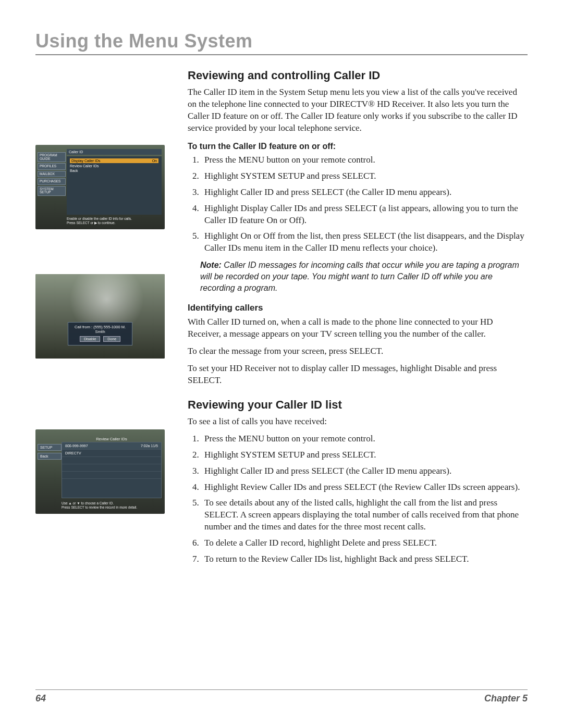 This screenshot has width=563, height=728. What do you see at coordinates (100, 472) in the screenshot?
I see `figure-review-callerids: SETUP Back Review Caller IDs 800-999-999…` at bounding box center [100, 472].